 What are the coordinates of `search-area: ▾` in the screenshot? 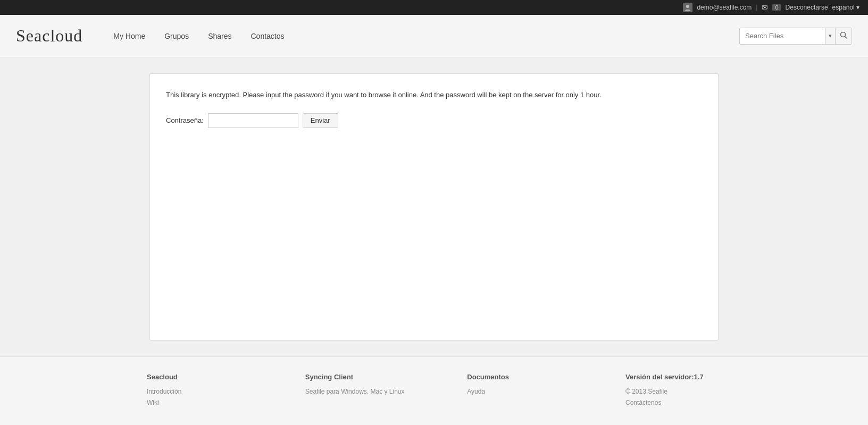 It's located at (796, 36).